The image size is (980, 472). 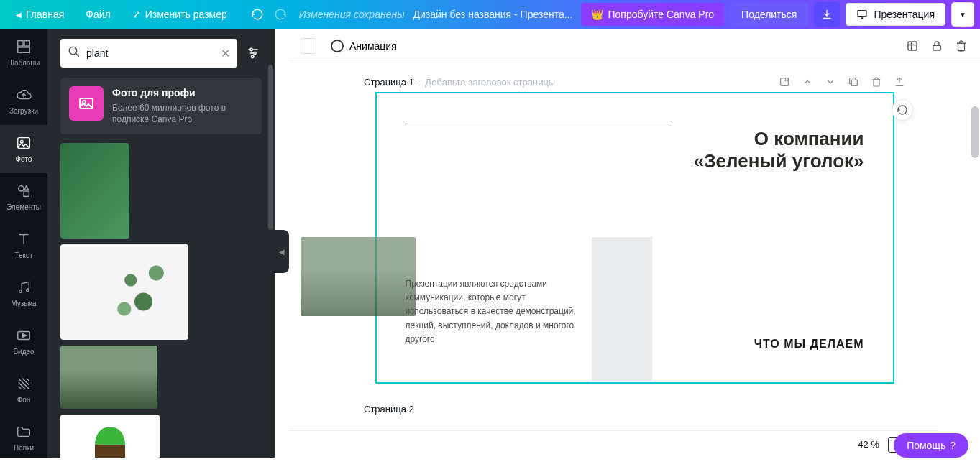 What do you see at coordinates (902, 110) in the screenshot?
I see `regenerate-button` at bounding box center [902, 110].